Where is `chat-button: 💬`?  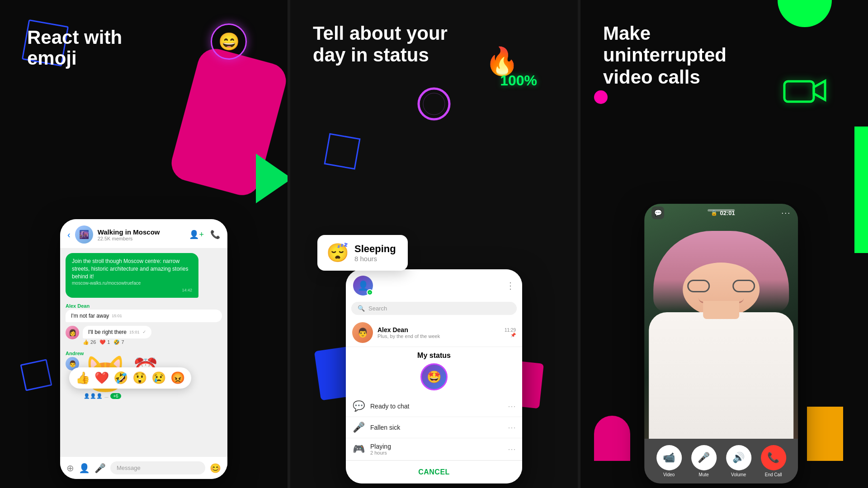 chat-button: 💬 is located at coordinates (658, 213).